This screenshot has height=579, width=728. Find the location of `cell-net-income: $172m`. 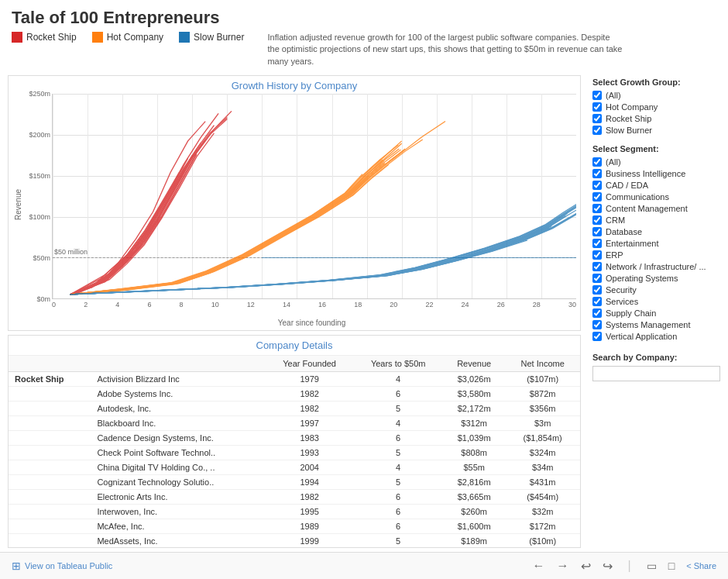

cell-net-income: $172m is located at coordinates (542, 527).